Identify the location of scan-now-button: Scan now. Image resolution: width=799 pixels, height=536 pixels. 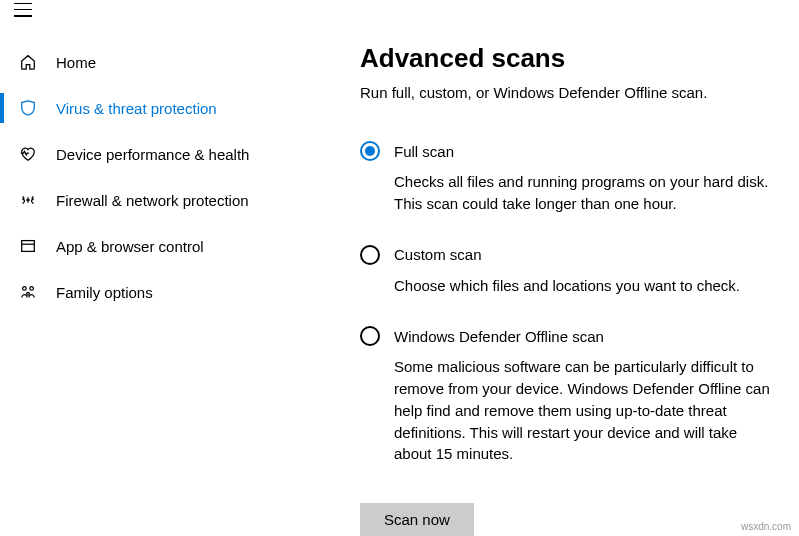
(417, 520).